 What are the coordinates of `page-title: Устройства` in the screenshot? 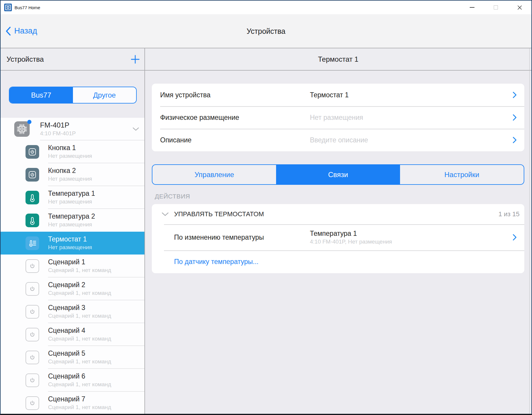 It's located at (266, 31).